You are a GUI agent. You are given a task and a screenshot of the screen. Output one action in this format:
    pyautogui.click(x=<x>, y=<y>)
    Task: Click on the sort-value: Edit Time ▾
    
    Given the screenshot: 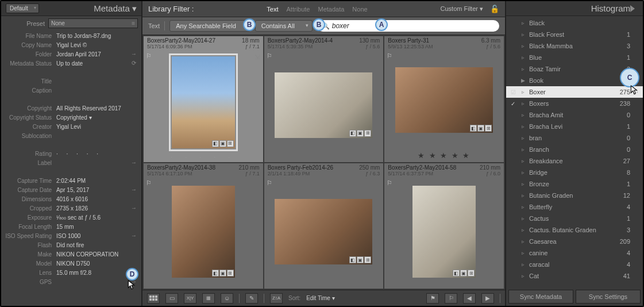 What is the action you would take?
    pyautogui.click(x=321, y=298)
    